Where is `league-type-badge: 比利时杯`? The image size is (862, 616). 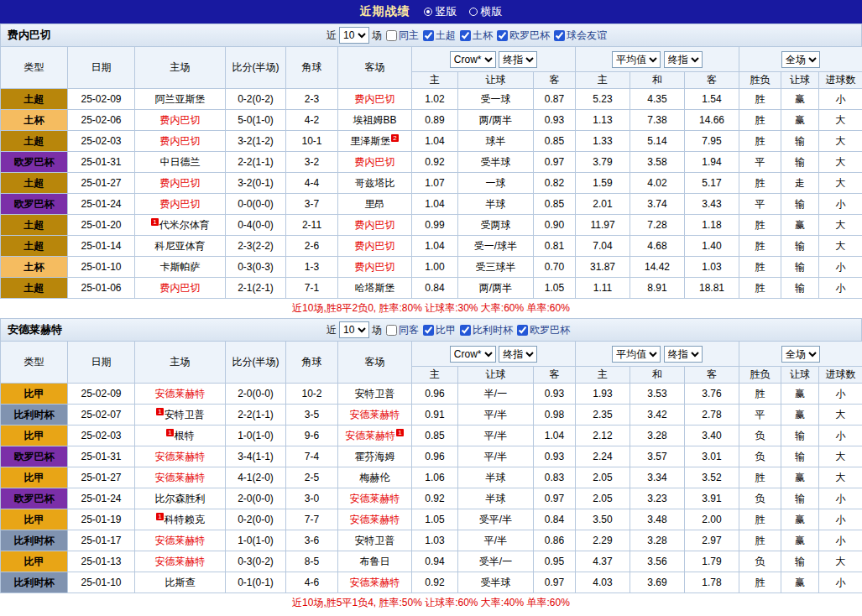 league-type-badge: 比利时杯 is located at coordinates (34, 540).